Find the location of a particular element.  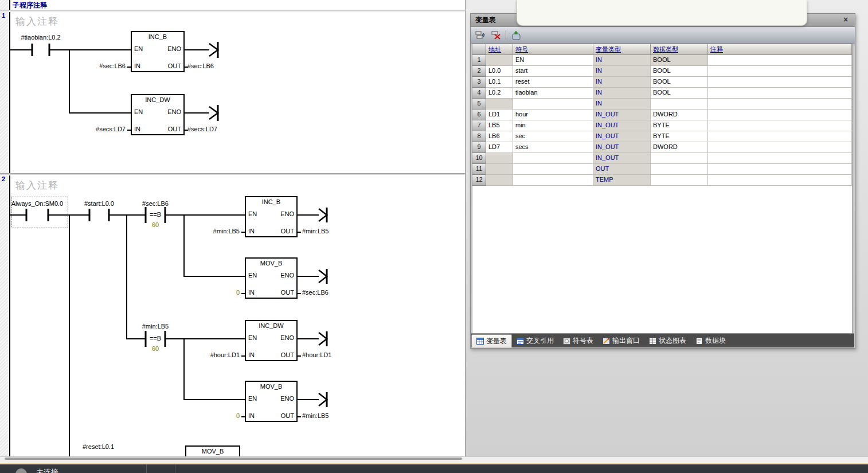

scrollbar-thumb is located at coordinates (233, 459).